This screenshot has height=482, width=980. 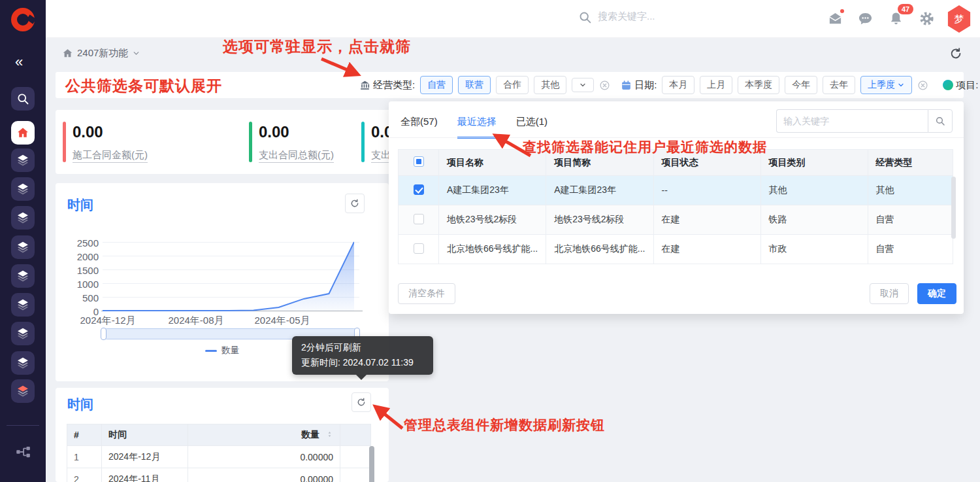 What do you see at coordinates (513, 19) in the screenshot?
I see `top-header: 47 梦` at bounding box center [513, 19].